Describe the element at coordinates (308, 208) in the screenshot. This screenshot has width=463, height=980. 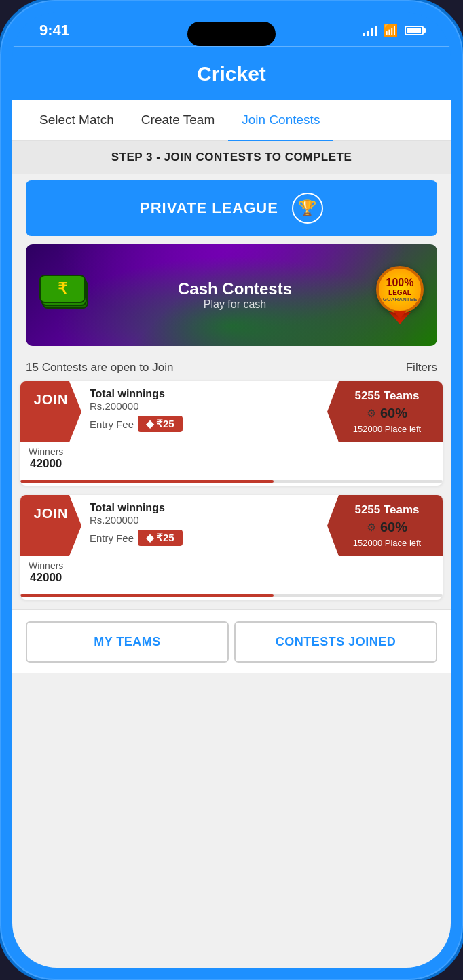
I see `trophy-icon: 🏆` at that location.